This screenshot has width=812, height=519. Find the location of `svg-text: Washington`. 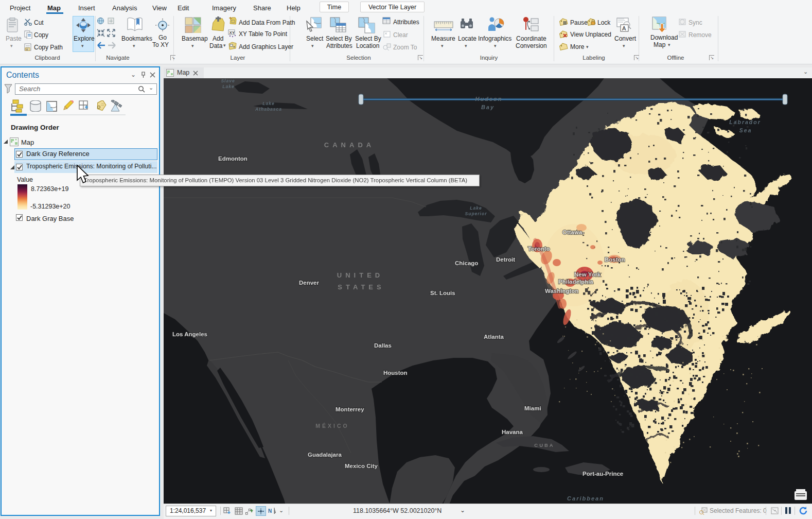

svg-text: Washington is located at coordinates (562, 291).